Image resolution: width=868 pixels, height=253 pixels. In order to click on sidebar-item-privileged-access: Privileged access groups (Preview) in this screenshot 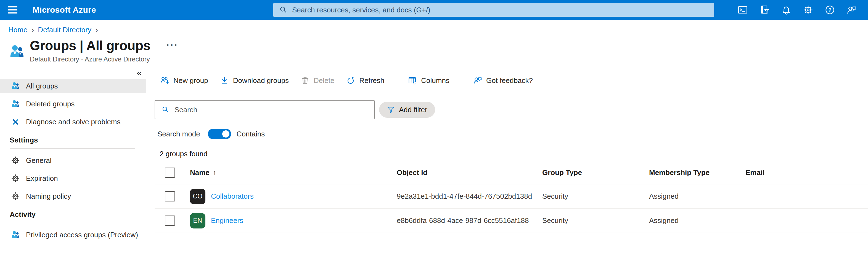, I will do `click(73, 235)`.